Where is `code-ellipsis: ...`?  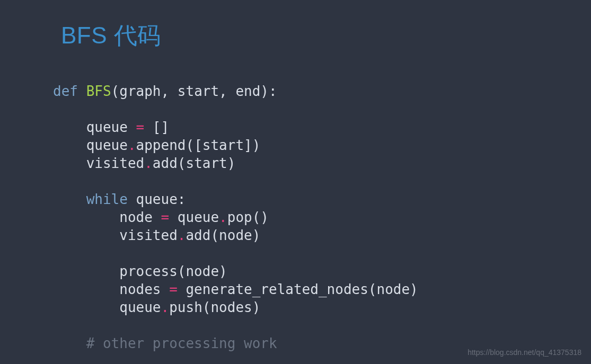
code-ellipsis: ... is located at coordinates (99, 359).